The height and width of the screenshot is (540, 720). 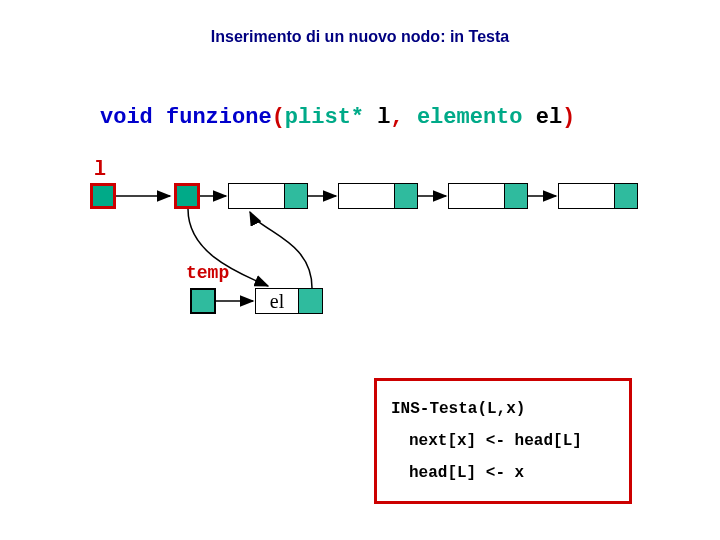 I want to click on pseudo-line-1: INS-Testa(L,x), so click(x=503, y=409).